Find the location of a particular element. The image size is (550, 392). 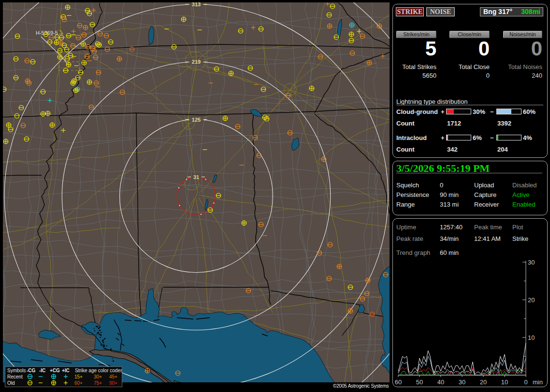

svg-text: 219 is located at coordinates (196, 62).